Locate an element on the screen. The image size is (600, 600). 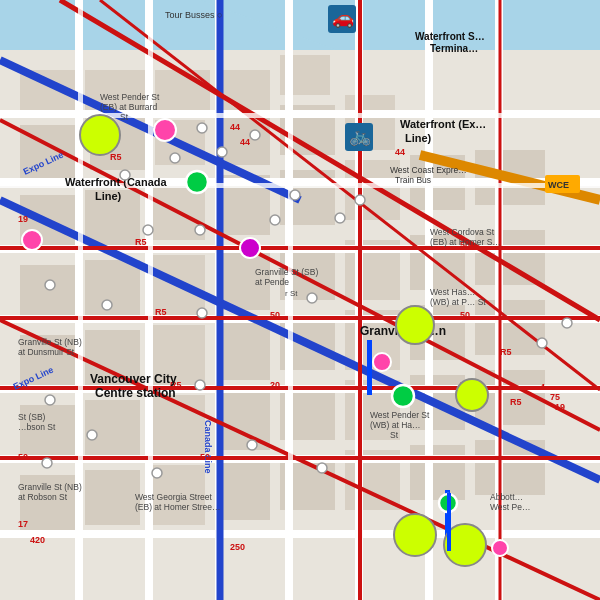
svg-text: Granville St (NB) is located at coordinates (50, 487).